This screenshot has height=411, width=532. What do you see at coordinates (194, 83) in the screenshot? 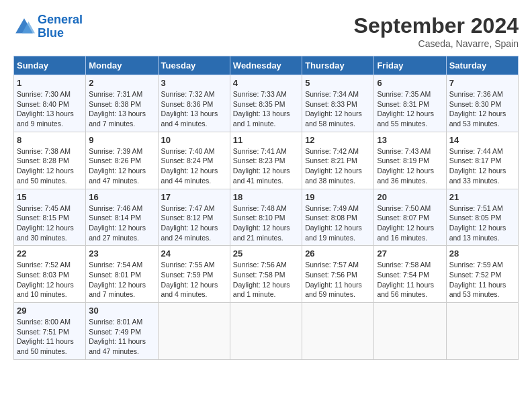
I see `day-number: 3` at bounding box center [194, 83].